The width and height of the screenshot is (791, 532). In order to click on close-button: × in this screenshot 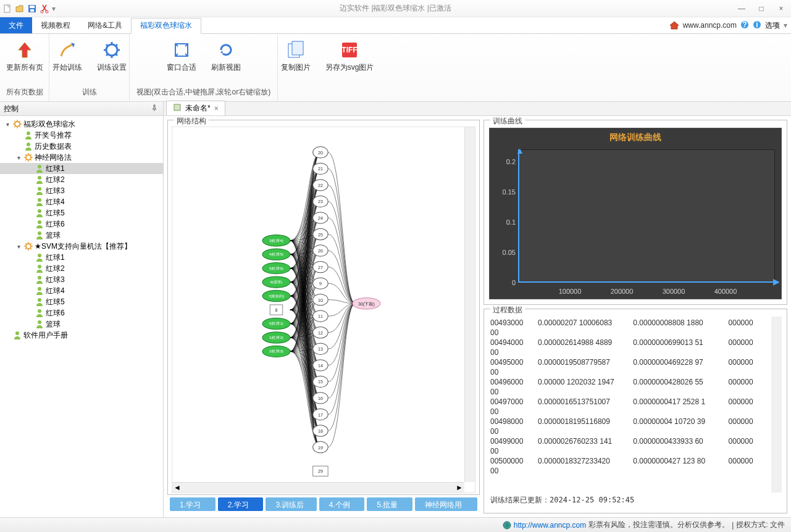, I will do `click(781, 9)`.